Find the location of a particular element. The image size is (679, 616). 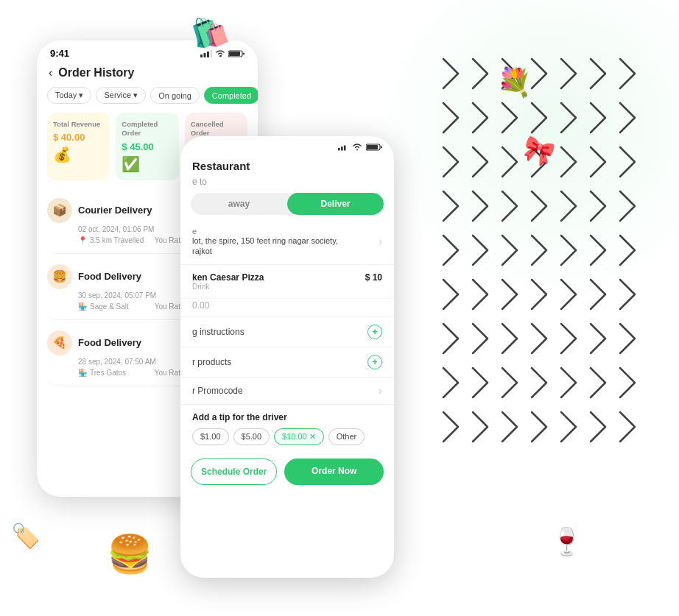

subtotal-row: 0.00 is located at coordinates (287, 308).